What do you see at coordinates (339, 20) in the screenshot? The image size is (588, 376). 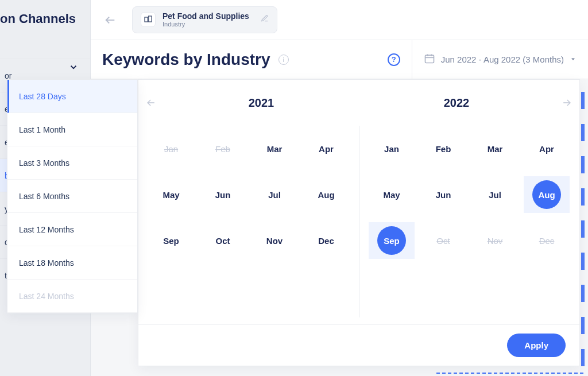 I see `top-bar: Pet Food and Supplies Industry` at bounding box center [339, 20].